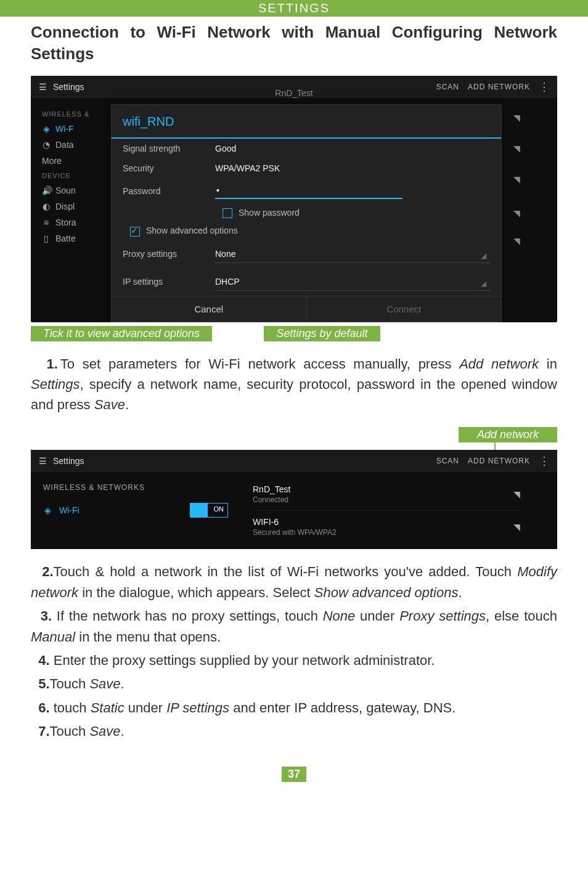  Describe the element at coordinates (386, 494) in the screenshot. I see `network-row: RnD_Test Connected ◥` at that location.